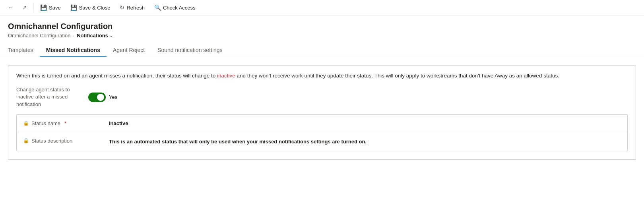 Image resolution: width=644 pixels, height=224 pixels. I want to click on open-in-new-button: ↗, so click(25, 8).